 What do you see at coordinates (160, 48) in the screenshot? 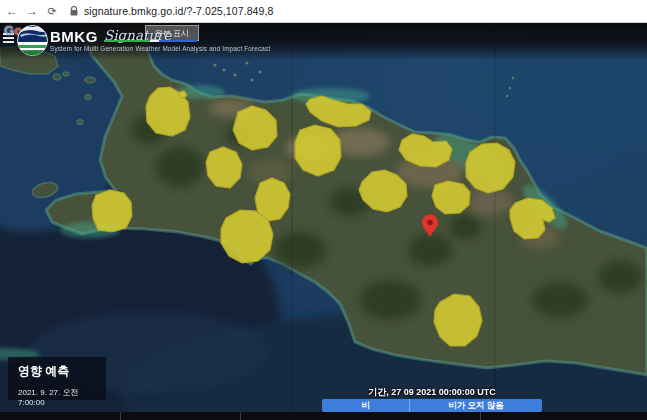
I see `brand-subtitle: System for Multi Generation Weather Mode…` at bounding box center [160, 48].